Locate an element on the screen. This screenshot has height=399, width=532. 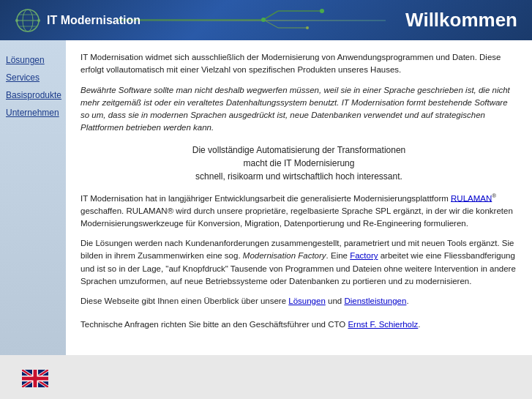
center3: schnell, risikoarm und wirtschaftlich ho… is located at coordinates (299, 176).